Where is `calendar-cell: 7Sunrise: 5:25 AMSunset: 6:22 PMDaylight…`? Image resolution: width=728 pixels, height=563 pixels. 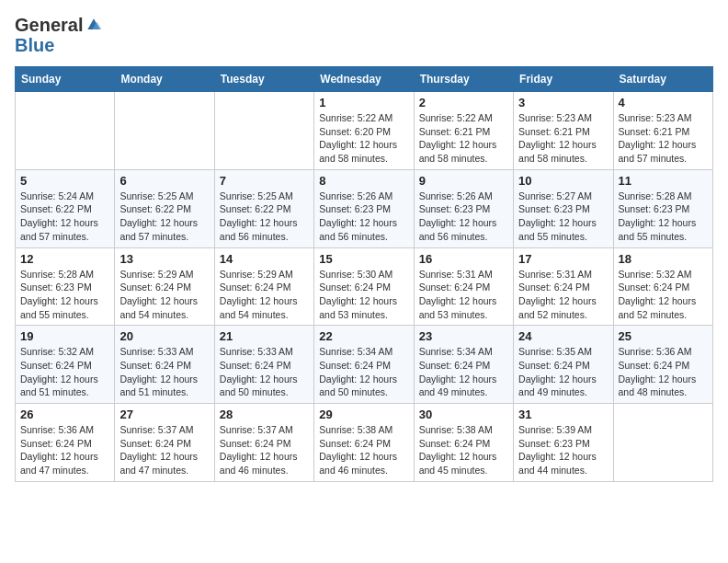
calendar-cell: 7Sunrise: 5:25 AMSunset: 6:22 PMDaylight… is located at coordinates (264, 208).